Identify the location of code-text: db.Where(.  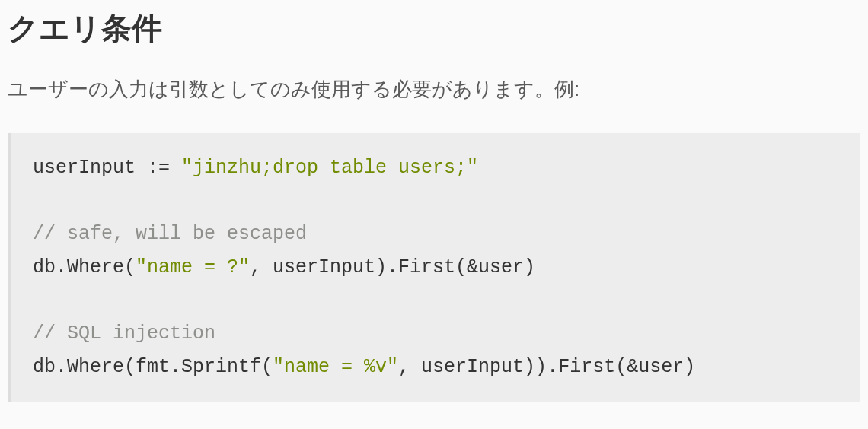
(84, 268).